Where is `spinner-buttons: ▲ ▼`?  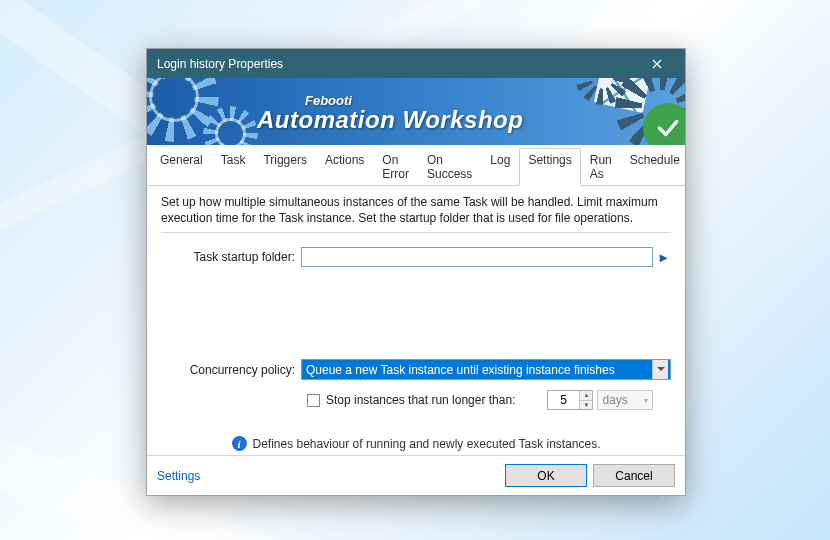 spinner-buttons: ▲ ▼ is located at coordinates (586, 400).